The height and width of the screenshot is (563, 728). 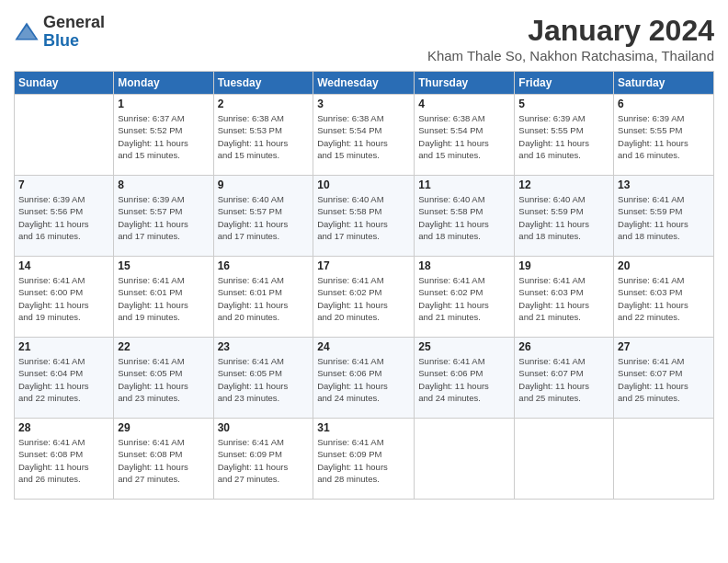 What do you see at coordinates (59, 32) in the screenshot?
I see `logo: General Blue` at bounding box center [59, 32].